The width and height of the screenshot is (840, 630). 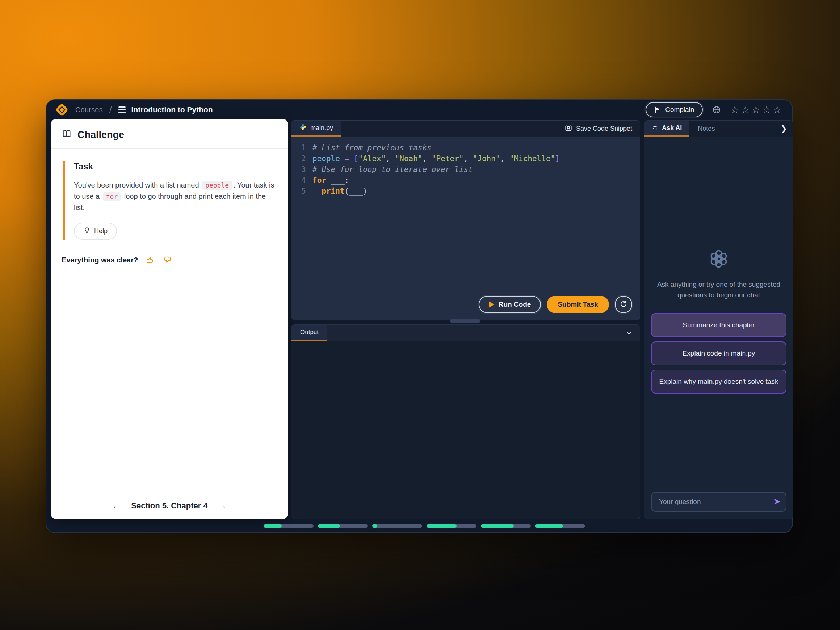 I want to click on ask-ai-panel: Ask AI Notes ❯ Ask anyt, so click(x=718, y=320).